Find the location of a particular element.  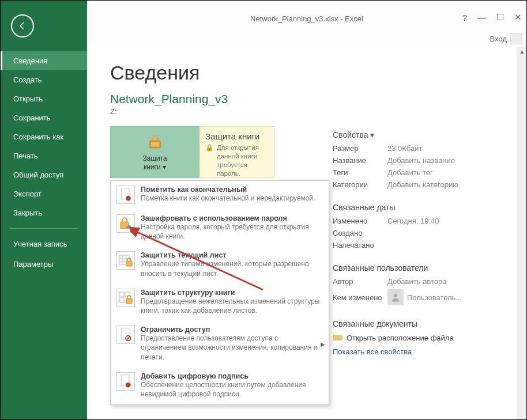

sidebar-item-export: Экспорт is located at coordinates (44, 194).